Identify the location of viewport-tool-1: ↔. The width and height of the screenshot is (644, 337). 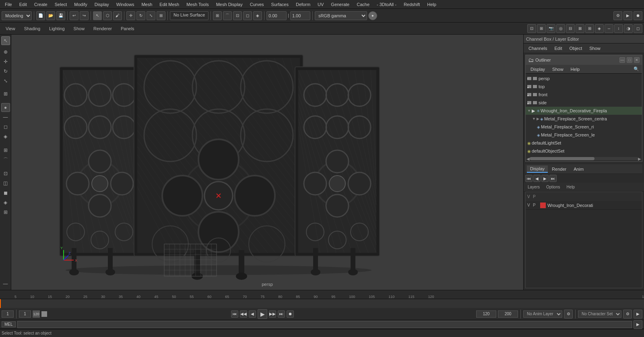
(609, 29).